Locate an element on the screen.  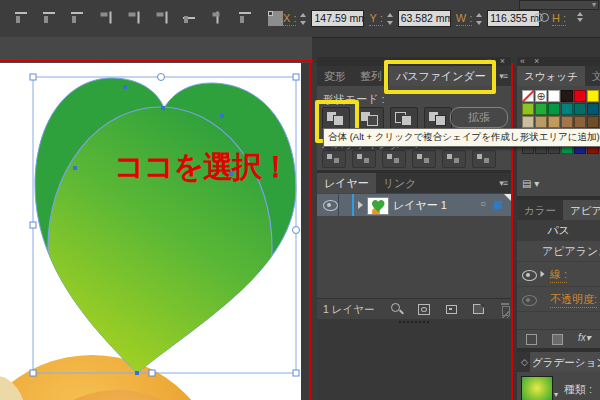
gradient-panel-tab: グラデーション is located at coordinates (565, 362).